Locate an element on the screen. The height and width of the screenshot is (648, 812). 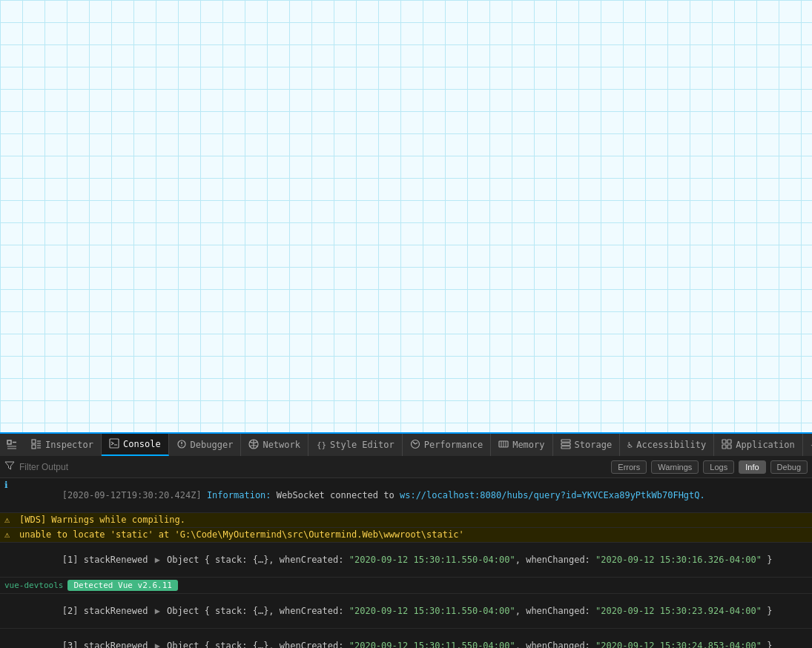
filter-input is located at coordinates (165, 467).